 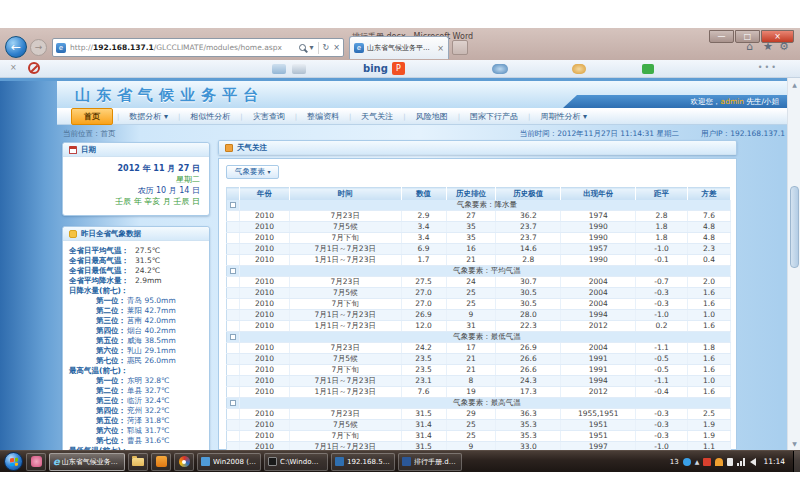 What do you see at coordinates (279, 69) in the screenshot?
I see `mail-icon` at bounding box center [279, 69].